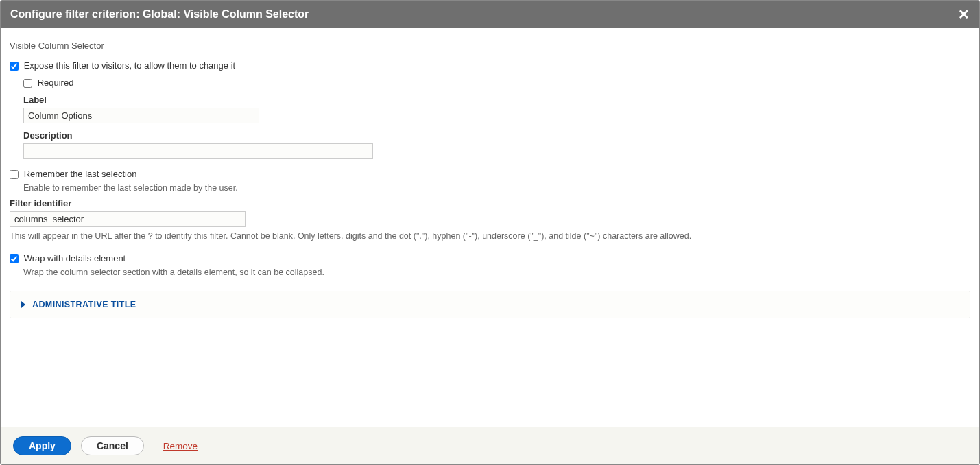 The width and height of the screenshot is (980, 465). What do you see at coordinates (497, 82) in the screenshot?
I see `required-row: Required` at bounding box center [497, 82].